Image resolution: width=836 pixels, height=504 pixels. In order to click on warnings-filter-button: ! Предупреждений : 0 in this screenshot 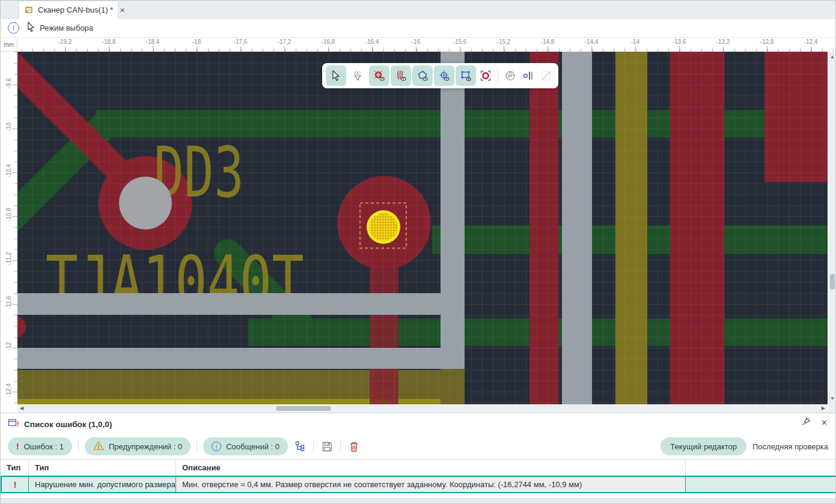, I will do `click(138, 446)`.